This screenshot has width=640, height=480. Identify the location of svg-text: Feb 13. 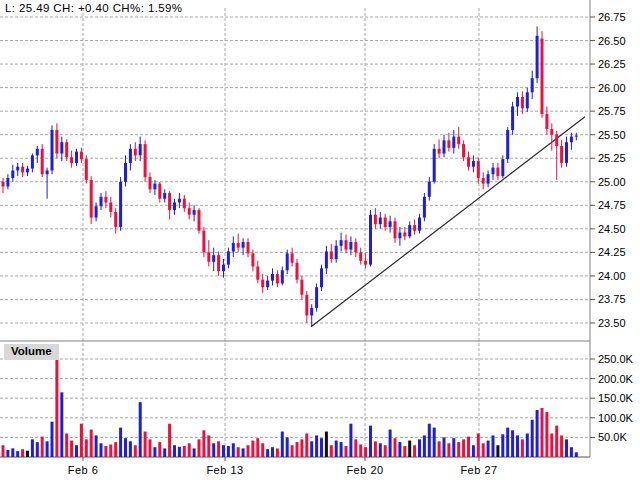
(224, 470).